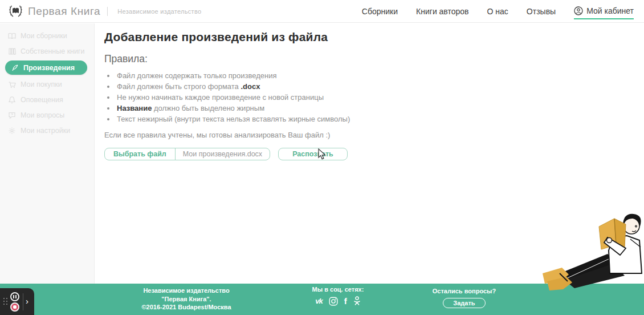  I want to click on rule-item: Текст нежирный (внутри текста нельзя вст…, so click(374, 119).